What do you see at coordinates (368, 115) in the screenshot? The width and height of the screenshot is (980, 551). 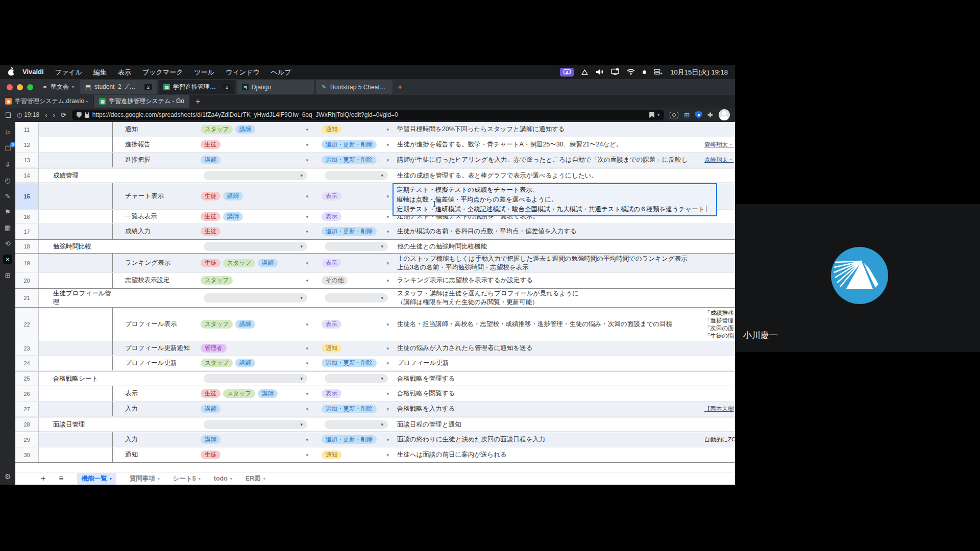 I see `url-field: https://docs.google.com/spreadsheets/d/1…` at bounding box center [368, 115].